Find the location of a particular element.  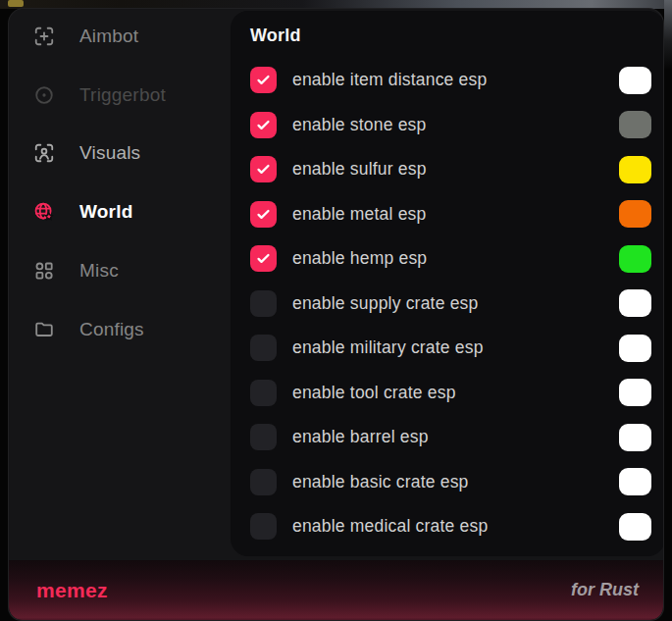

aimbot-crosshair-icon is located at coordinates (44, 36).